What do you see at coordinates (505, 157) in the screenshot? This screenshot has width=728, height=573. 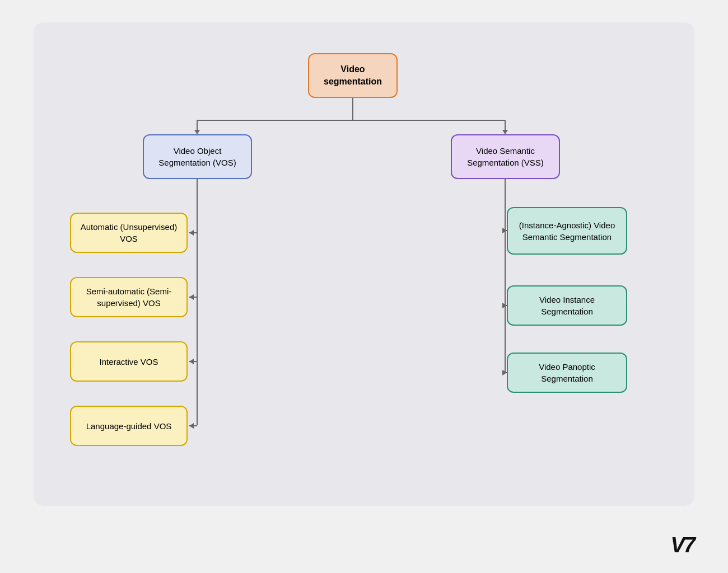 I see `vss-label: Video Semantic Segmentation (VSS)` at bounding box center [505, 157].